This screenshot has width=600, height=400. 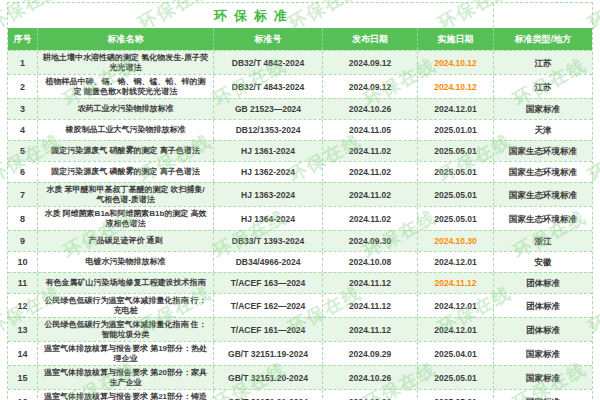 What do you see at coordinates (300, 240) in the screenshot?
I see `table-row: 9 产品碳足迹评价 通则 DB33/T 1393-2024 2024.09.30…` at bounding box center [300, 240].